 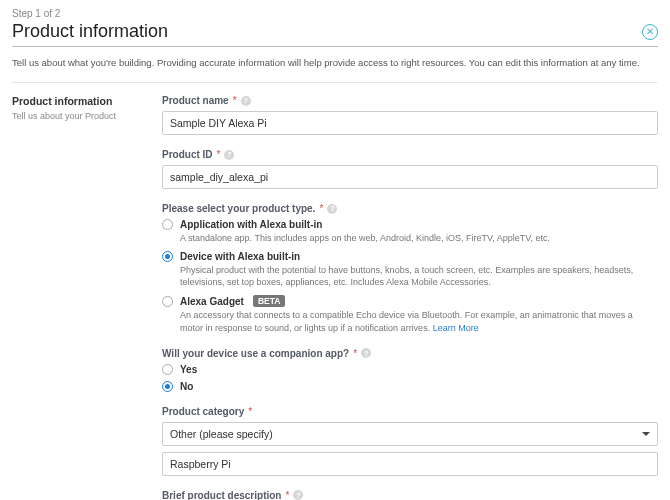 What do you see at coordinates (410, 434) in the screenshot?
I see `product-category-select: Other (please specify)` at bounding box center [410, 434].